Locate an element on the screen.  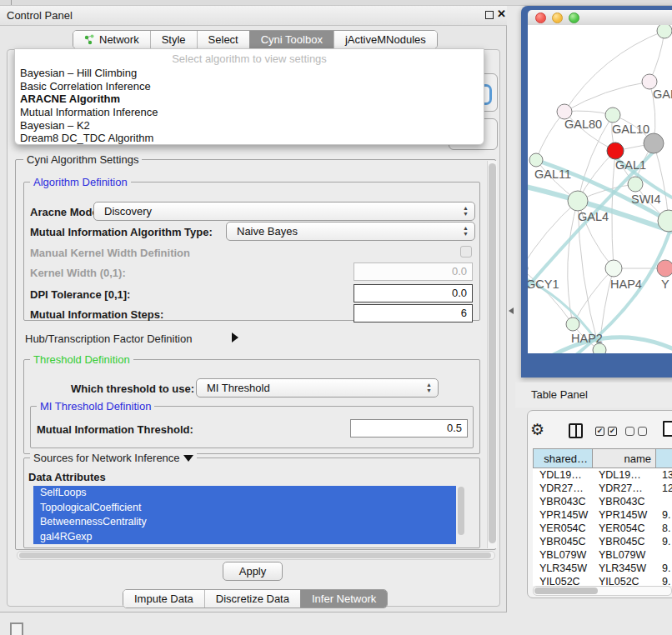
table-cell: YDL19… is located at coordinates (624, 475).